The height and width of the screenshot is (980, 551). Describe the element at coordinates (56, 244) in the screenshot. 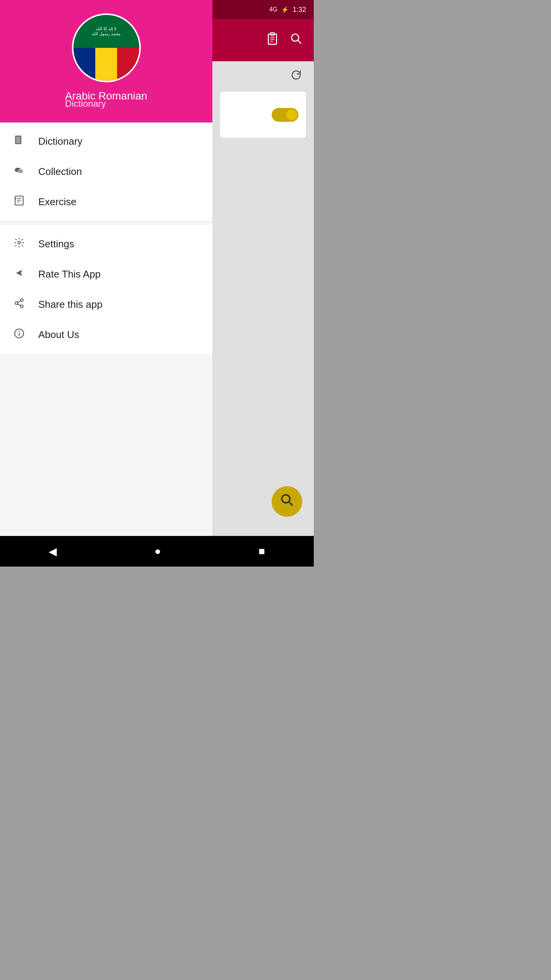

I see `settings-label: Settings` at that location.